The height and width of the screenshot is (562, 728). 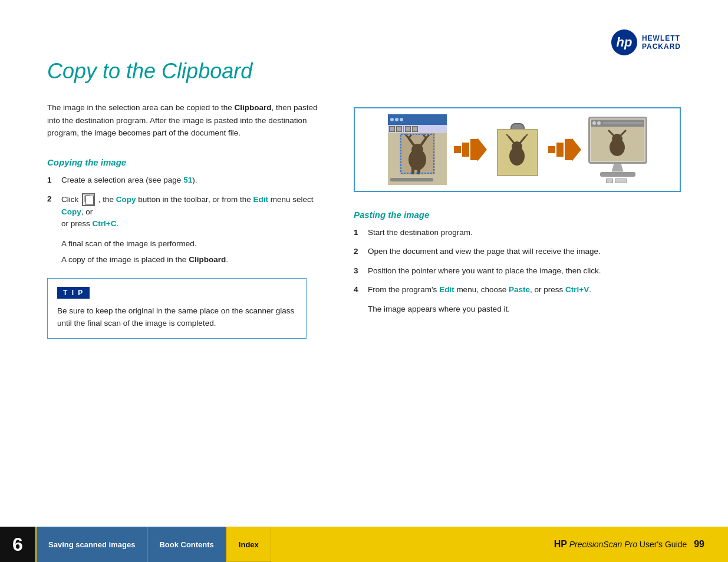 What do you see at coordinates (519, 290) in the screenshot?
I see `paste-link: Paste` at bounding box center [519, 290].